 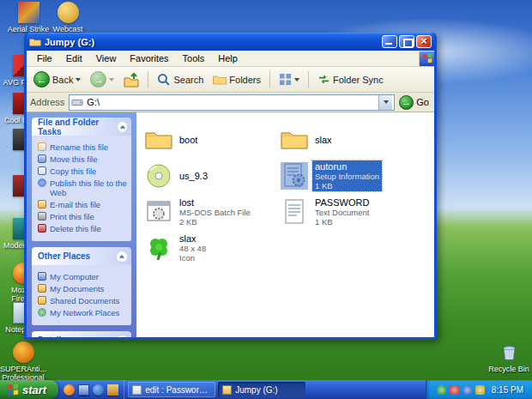 I want to click on menu-bar: File Edit View Favorites Tools Help, so click(x=230, y=58).